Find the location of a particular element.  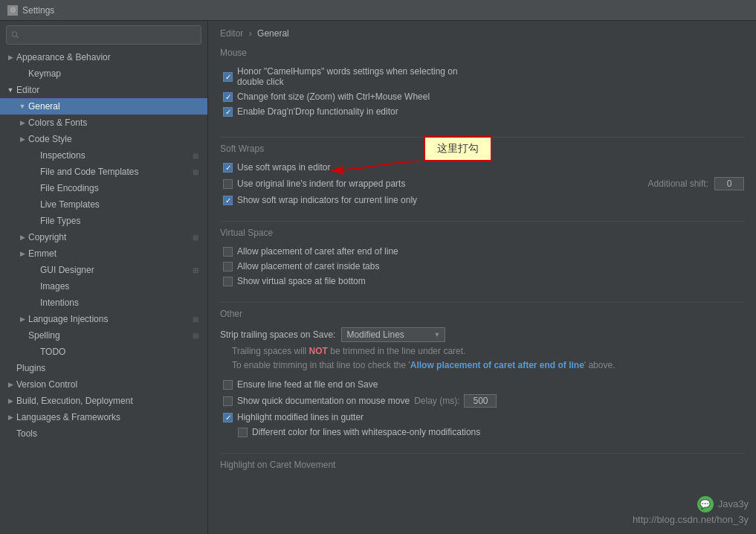

trailing-not: NOT is located at coordinates (318, 351).